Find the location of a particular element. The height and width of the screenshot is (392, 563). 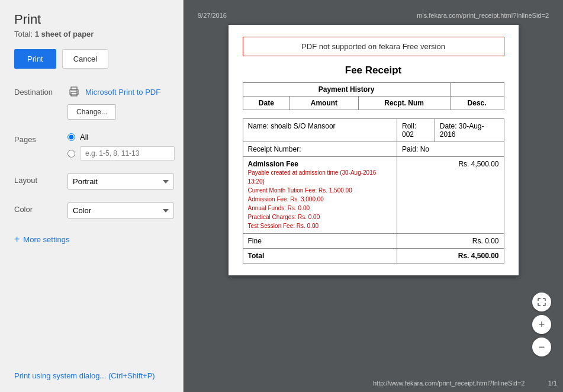

admission-details: Payable created at admission time (30-Au… is located at coordinates (320, 199).